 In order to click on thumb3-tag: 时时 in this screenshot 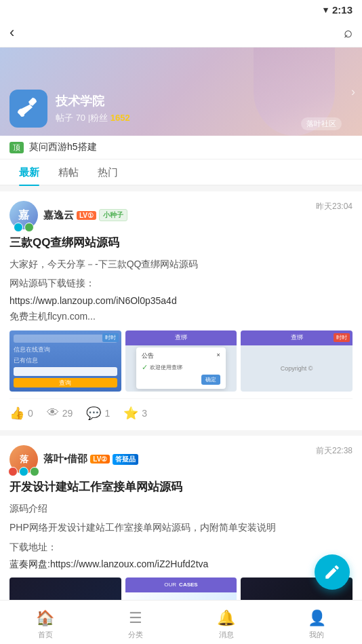, I will do `click(342, 338)`.